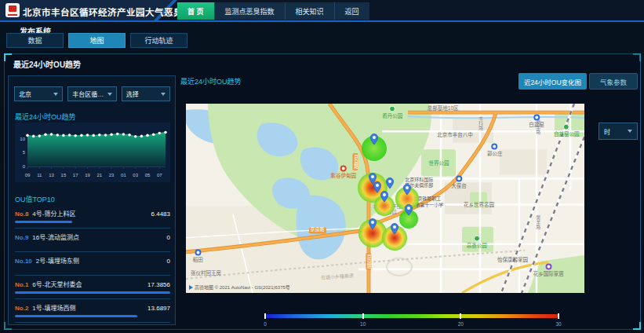 The height and width of the screenshot is (333, 644). I want to click on list-item-head: No.102号-填埋场东侧0, so click(93, 261).